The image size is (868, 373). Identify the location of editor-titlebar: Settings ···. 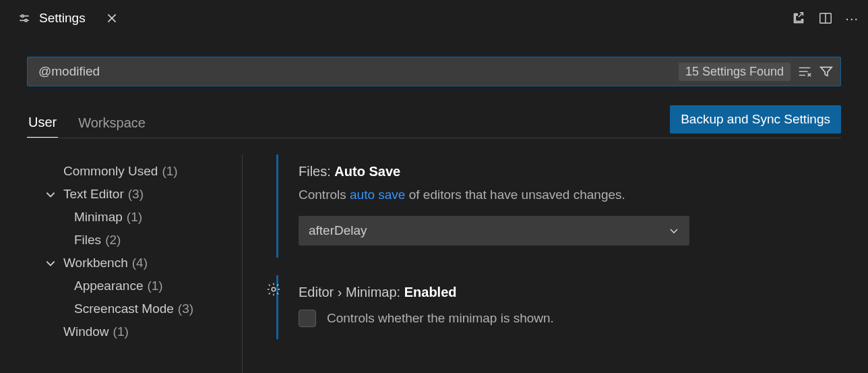
(434, 18).